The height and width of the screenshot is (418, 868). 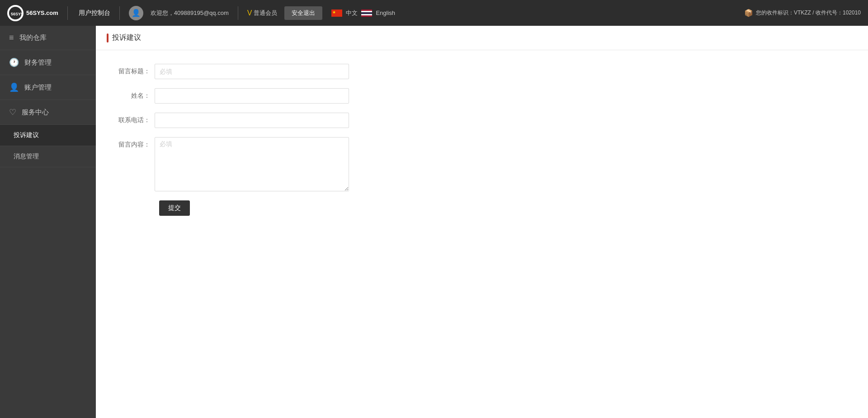 I want to click on lang-cn-label: 中文, so click(x=352, y=13).